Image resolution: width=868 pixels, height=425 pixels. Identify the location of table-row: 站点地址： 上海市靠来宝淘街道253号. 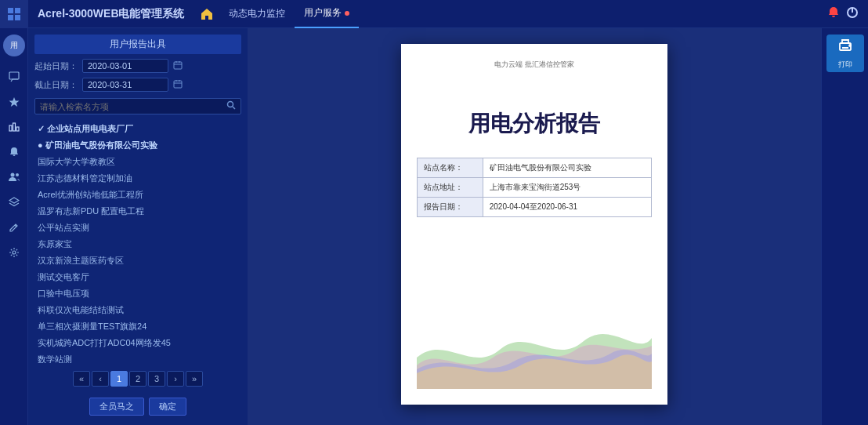
(534, 188).